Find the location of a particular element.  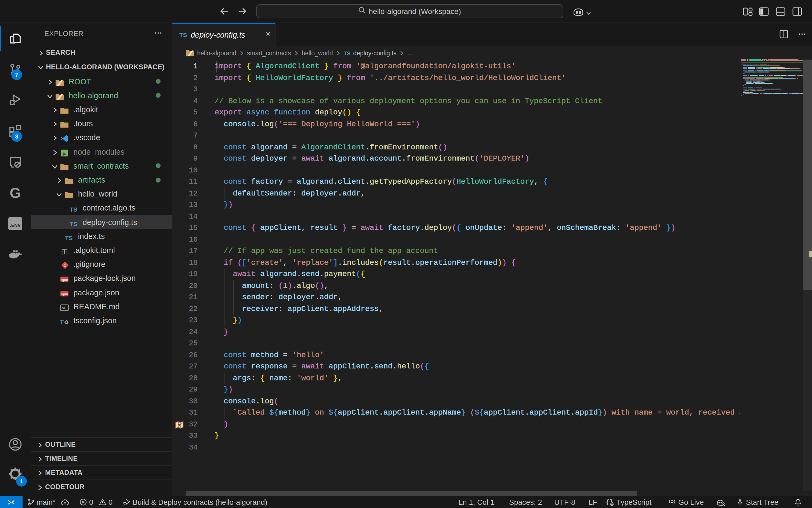

svg-text: js is located at coordinates (64, 153).